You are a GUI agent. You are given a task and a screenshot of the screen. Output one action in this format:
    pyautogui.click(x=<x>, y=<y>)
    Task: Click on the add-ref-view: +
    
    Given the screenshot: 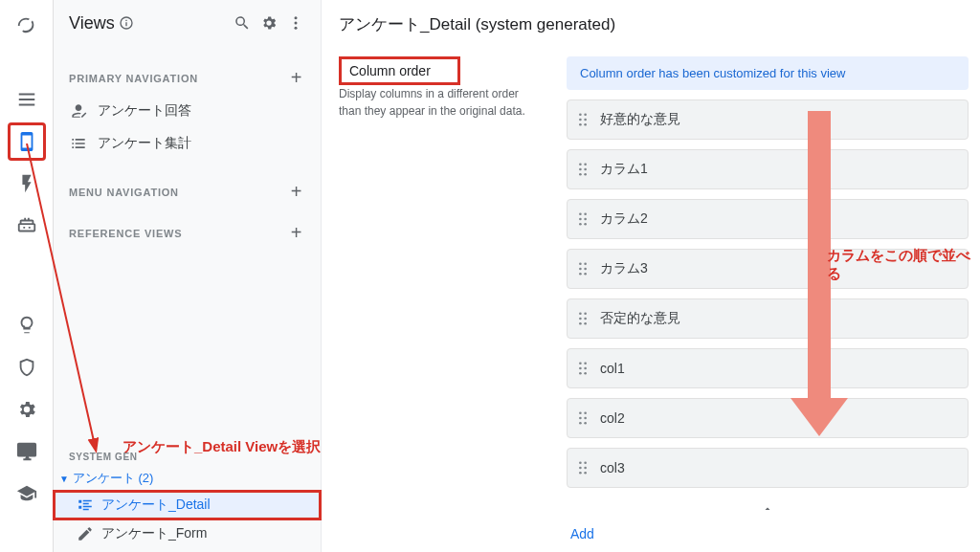 What is the action you would take?
    pyautogui.click(x=297, y=233)
    